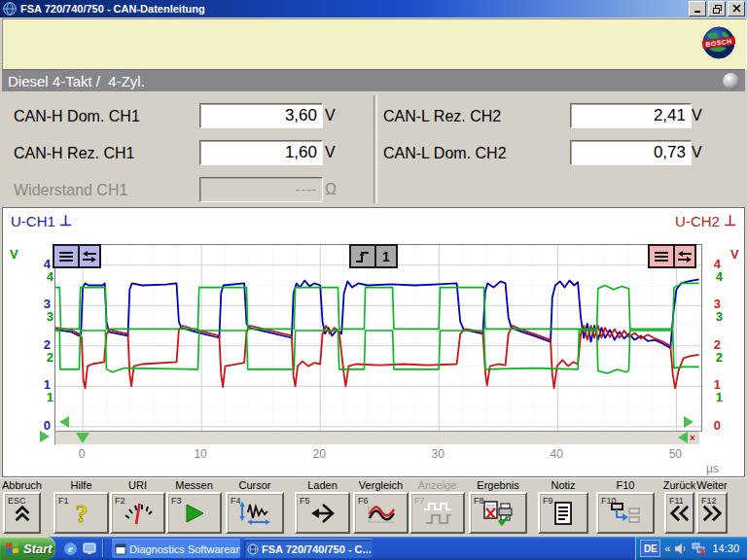 This screenshot has height=560, width=747. Describe the element at coordinates (195, 513) in the screenshot. I see `messen-button: F3` at that location.